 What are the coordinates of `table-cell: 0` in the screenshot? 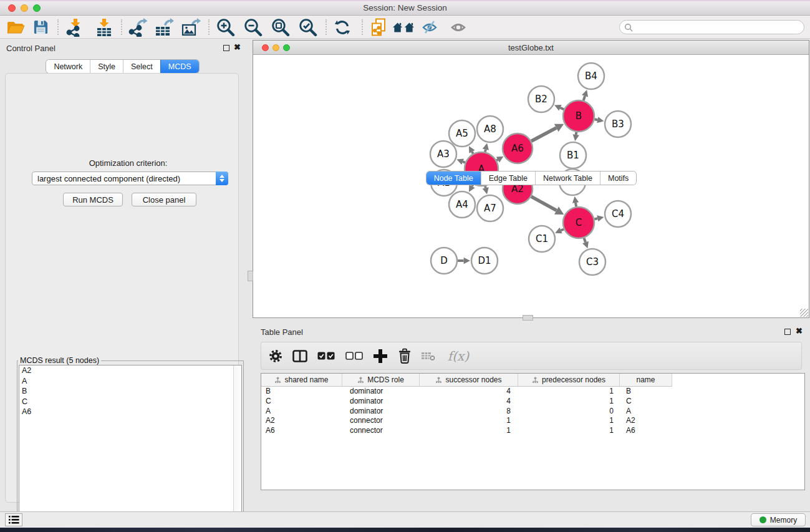 It's located at (569, 412).